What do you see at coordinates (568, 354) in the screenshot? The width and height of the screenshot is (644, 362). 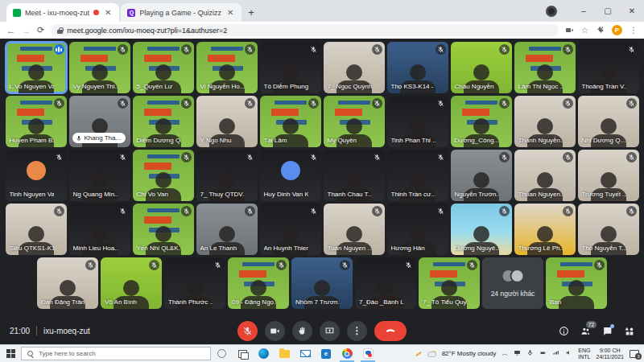 I see `volume-icon` at bounding box center [568, 354].